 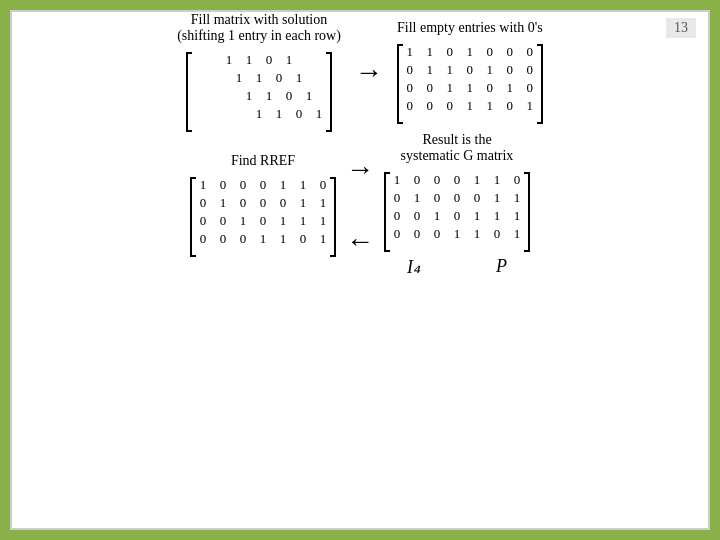 I want to click on bracket-right-icon, so click(x=329, y=92).